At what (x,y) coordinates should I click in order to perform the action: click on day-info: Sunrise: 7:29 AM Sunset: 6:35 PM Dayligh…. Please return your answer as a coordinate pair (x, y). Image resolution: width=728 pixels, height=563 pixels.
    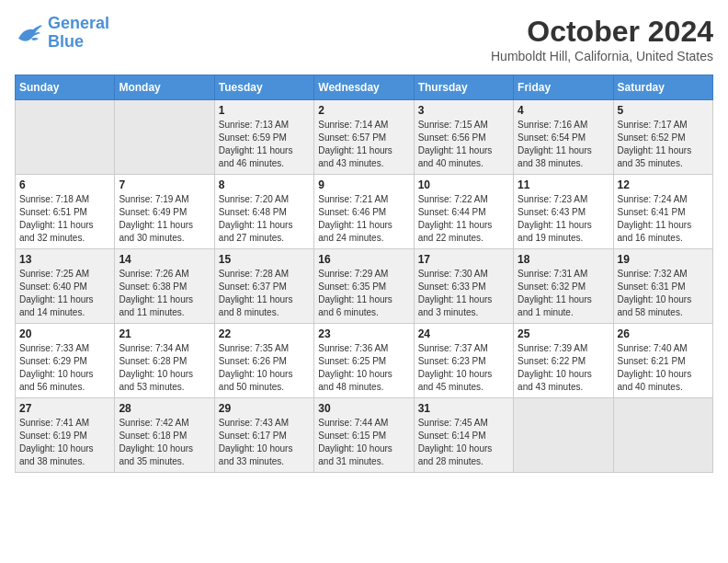
    Looking at the image, I should click on (364, 293).